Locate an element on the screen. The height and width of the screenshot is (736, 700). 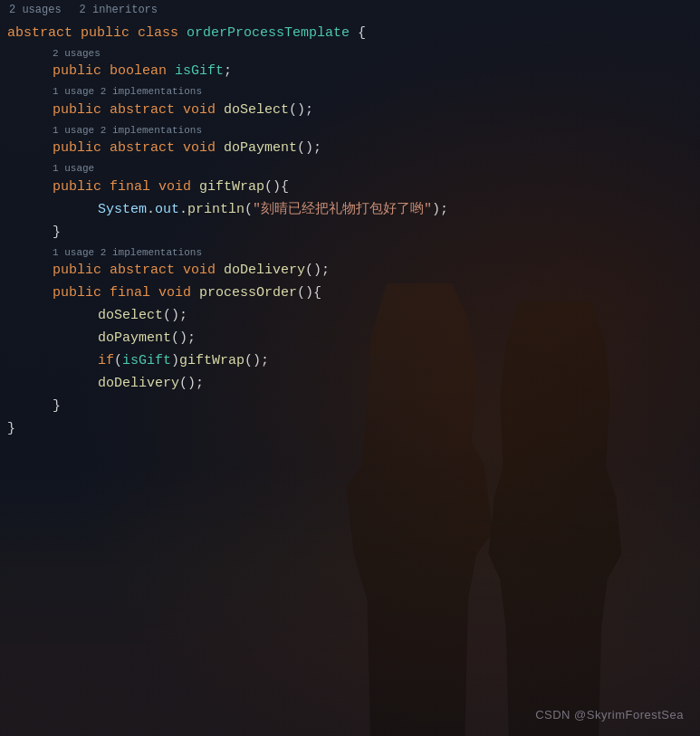
usages-label: 2 usages is located at coordinates (34, 11).